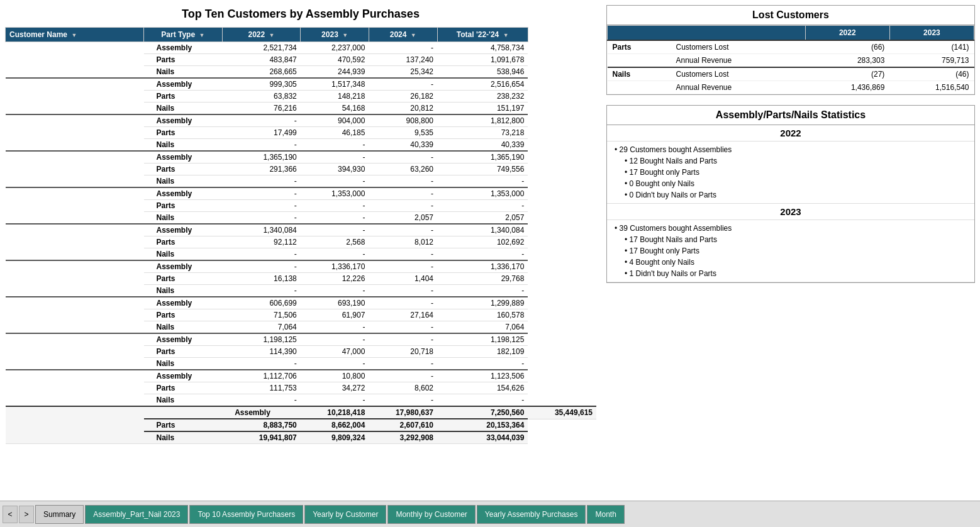 The width and height of the screenshot is (980, 527). I want to click on val-2023: 10,800, so click(335, 376).